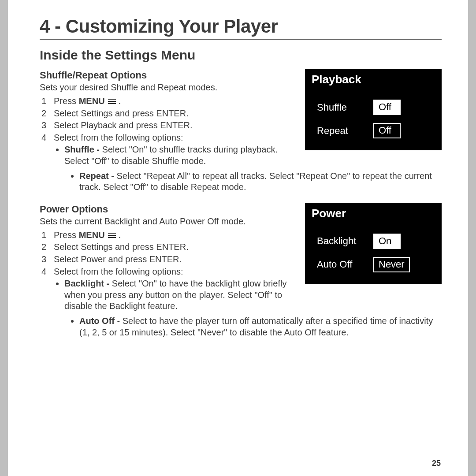 The image size is (476, 476). What do you see at coordinates (375, 264) in the screenshot?
I see `screen-row-autooff: Auto Off Never` at bounding box center [375, 264].